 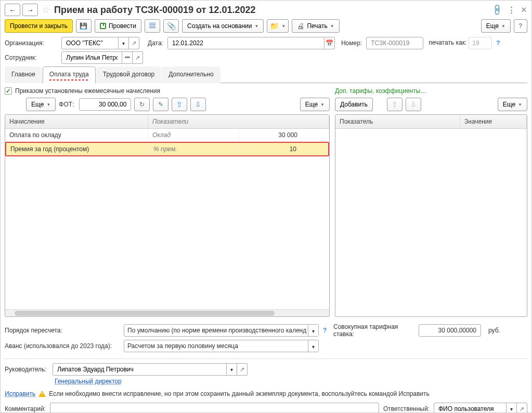 I want to click on print-button: 🖨 Печать ▼, so click(x=315, y=26).